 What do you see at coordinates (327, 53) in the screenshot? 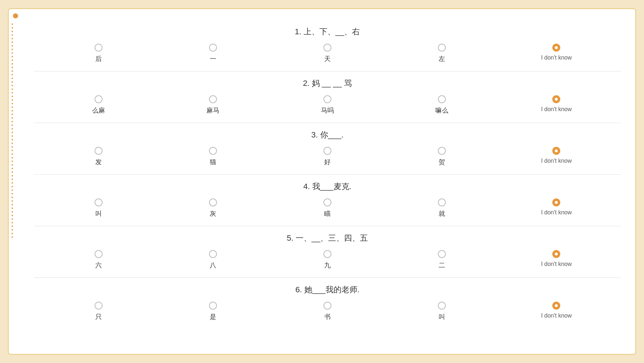
I see `options-row-1: 后一天左I don't know` at bounding box center [327, 53].